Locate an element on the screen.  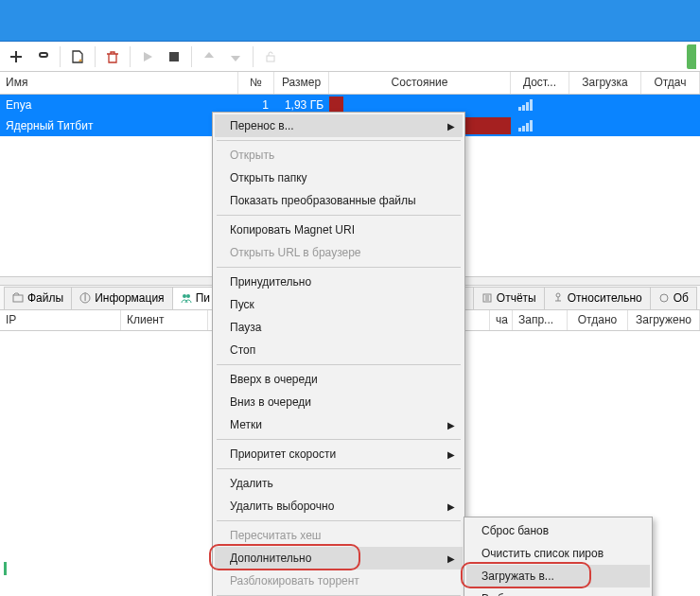
ctx-label: Очистить список пиров is located at coordinates (543, 553).